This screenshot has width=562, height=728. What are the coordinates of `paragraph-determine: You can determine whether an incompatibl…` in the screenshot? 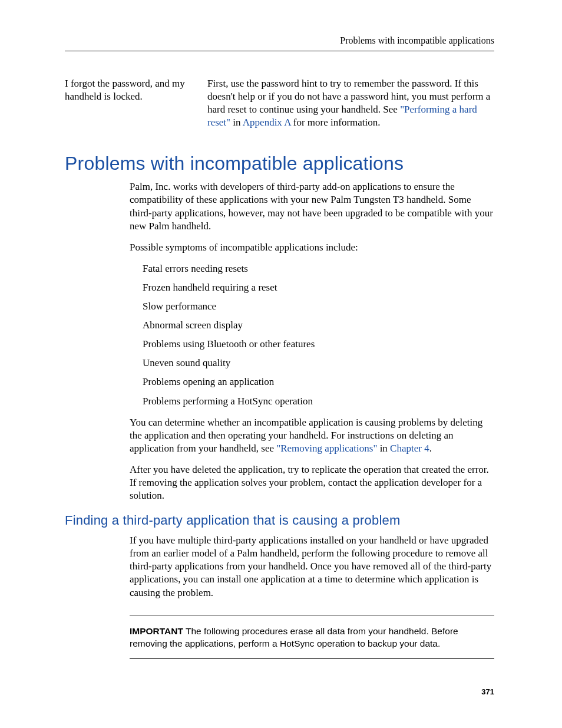 It's located at (312, 436).